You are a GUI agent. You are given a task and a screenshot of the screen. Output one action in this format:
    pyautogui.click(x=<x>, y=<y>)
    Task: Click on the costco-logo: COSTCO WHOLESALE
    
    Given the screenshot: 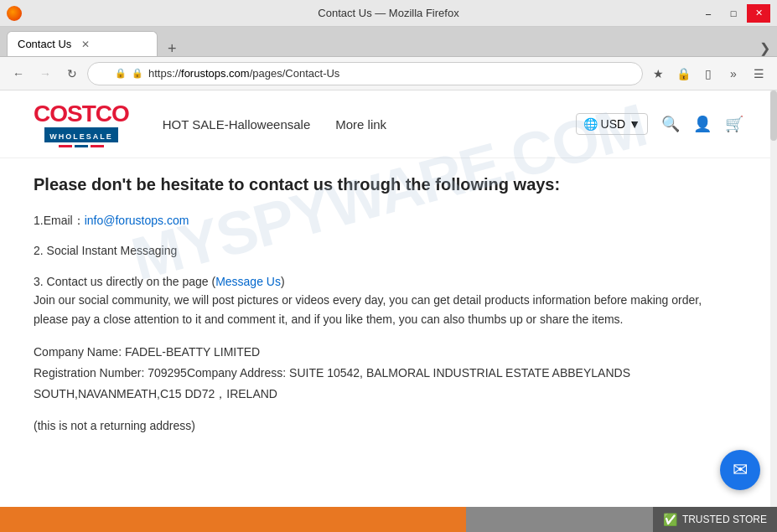 What is the action you would take?
    pyautogui.click(x=81, y=124)
    